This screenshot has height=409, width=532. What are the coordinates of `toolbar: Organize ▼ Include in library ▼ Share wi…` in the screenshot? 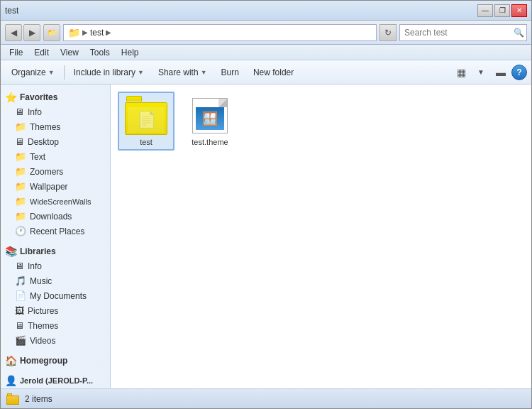 It's located at (266, 72).